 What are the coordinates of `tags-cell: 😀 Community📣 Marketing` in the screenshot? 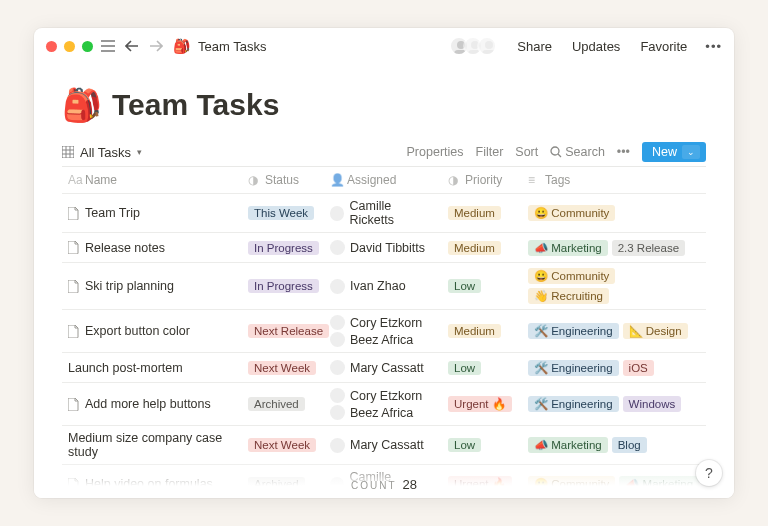 It's located at (614, 482).